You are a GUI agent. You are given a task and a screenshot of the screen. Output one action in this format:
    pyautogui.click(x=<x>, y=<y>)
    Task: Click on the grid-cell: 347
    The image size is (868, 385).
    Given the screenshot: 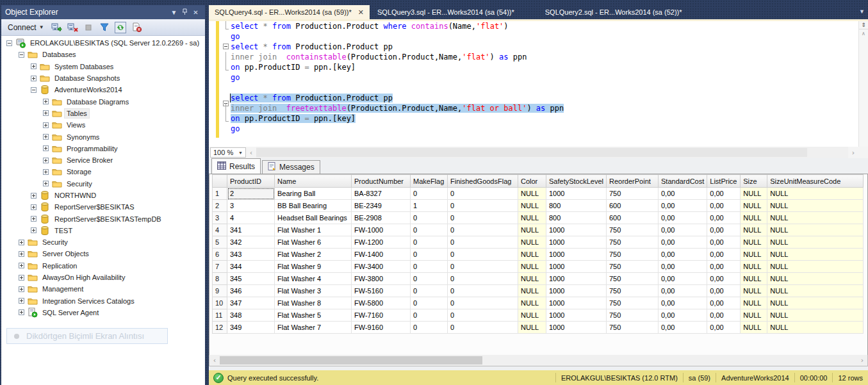 What is the action you would take?
    pyautogui.click(x=251, y=304)
    